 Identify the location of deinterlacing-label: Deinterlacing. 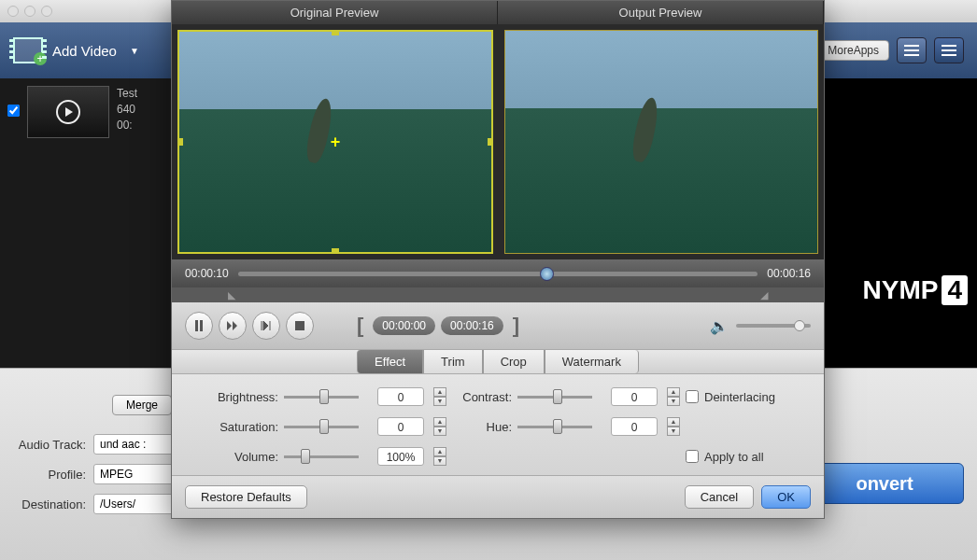
(740, 398).